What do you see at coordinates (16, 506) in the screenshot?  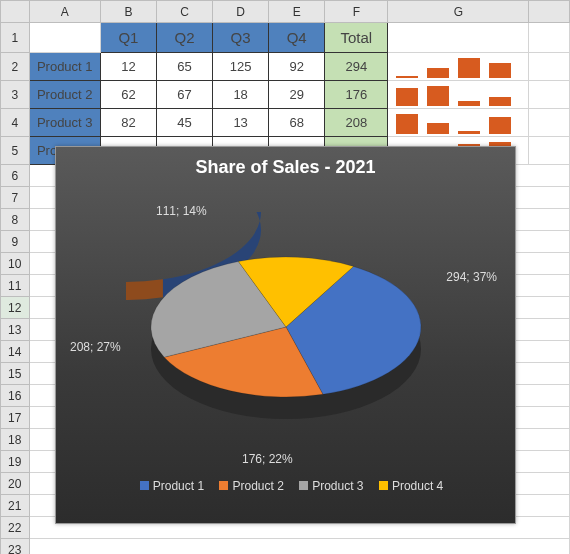 I see `row-header-21: 21` at bounding box center [16, 506].